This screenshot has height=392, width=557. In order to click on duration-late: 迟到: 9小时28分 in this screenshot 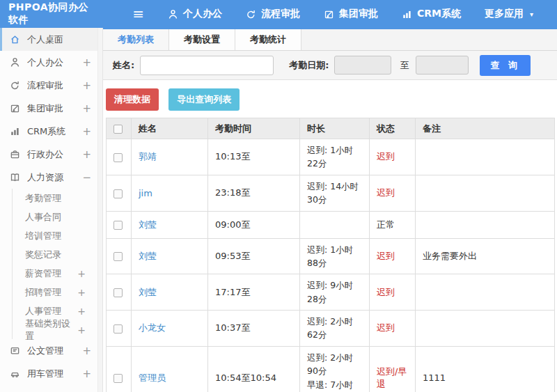, I will do `click(334, 292)`.